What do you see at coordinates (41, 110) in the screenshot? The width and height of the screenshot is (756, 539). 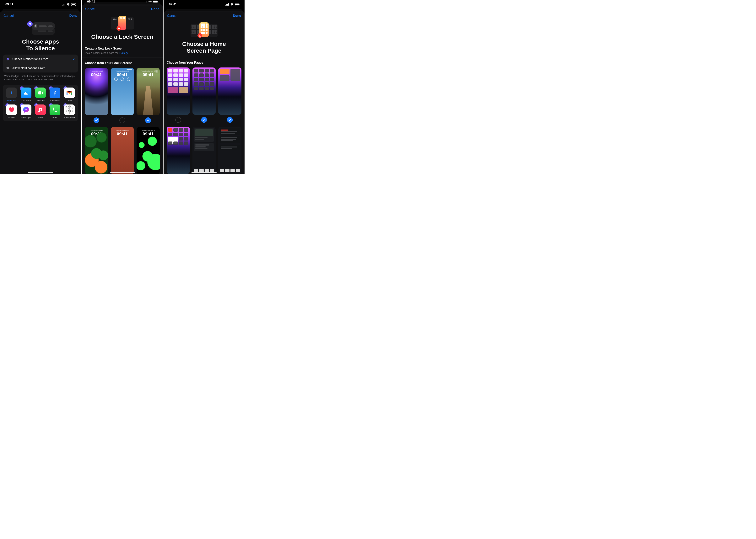 I see `music-icon` at bounding box center [41, 110].